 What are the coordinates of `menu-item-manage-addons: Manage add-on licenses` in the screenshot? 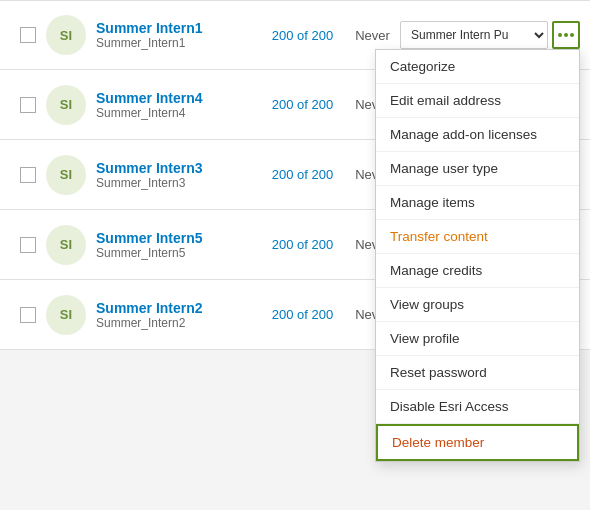 It's located at (478, 135).